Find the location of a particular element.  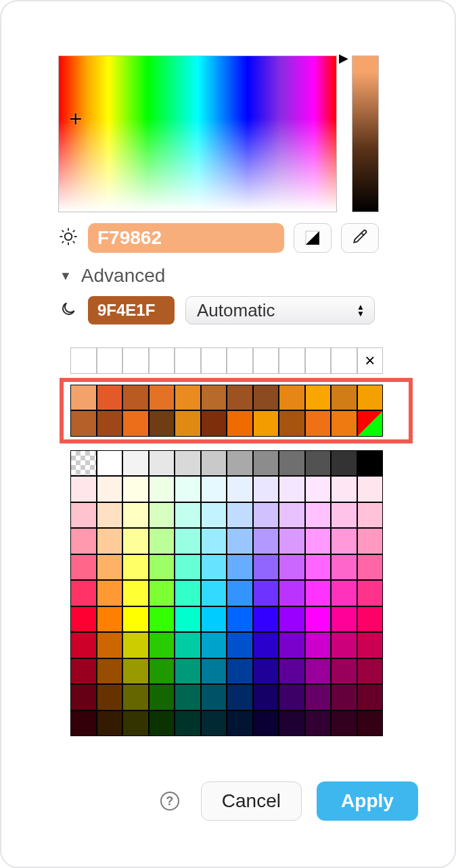

mode-select: Automatic ▲▼ is located at coordinates (280, 310).